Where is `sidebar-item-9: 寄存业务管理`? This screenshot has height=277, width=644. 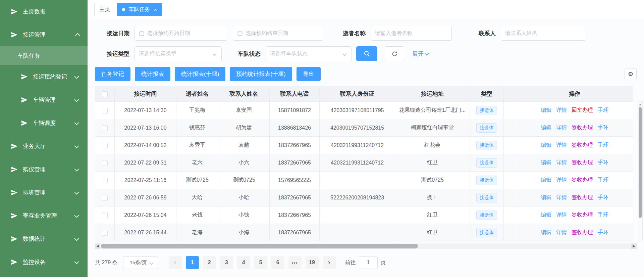 sidebar-item-9: 寄存业务管理 is located at coordinates (44, 216).